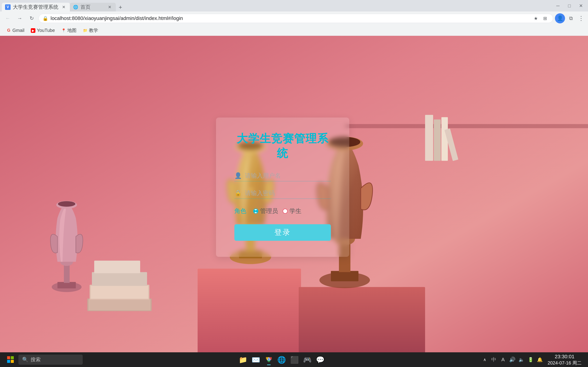 The height and width of the screenshot is (367, 588). Describe the element at coordinates (43, 31) in the screenshot. I see `bookmark-youtube: ▶ YouTube` at that location.